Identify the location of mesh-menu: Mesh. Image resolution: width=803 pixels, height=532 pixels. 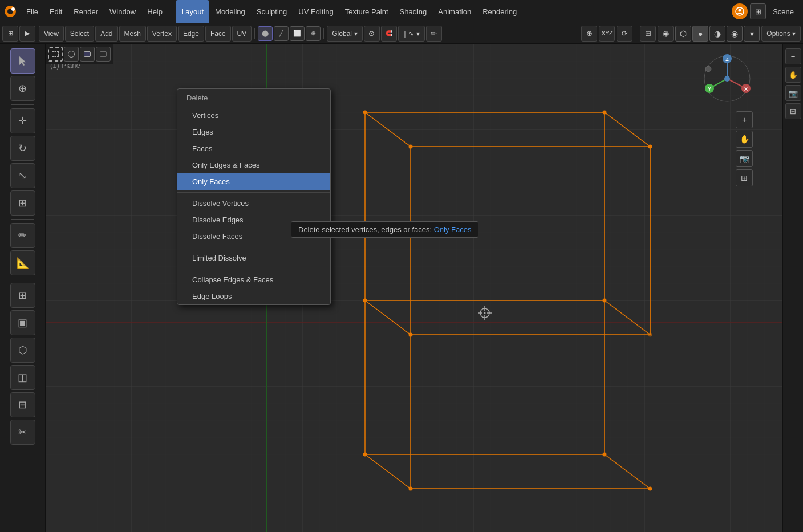
(132, 34).